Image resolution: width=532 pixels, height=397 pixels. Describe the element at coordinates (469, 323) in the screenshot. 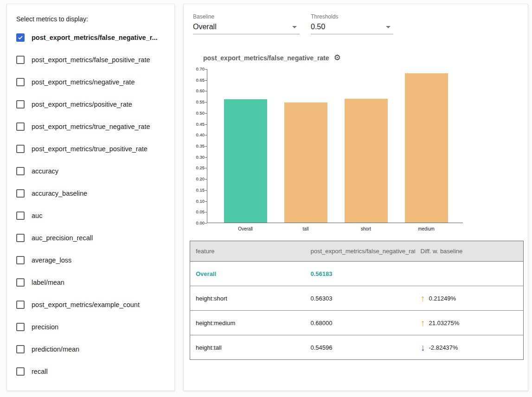

I see `diff-cell: ↑21.03275%` at that location.